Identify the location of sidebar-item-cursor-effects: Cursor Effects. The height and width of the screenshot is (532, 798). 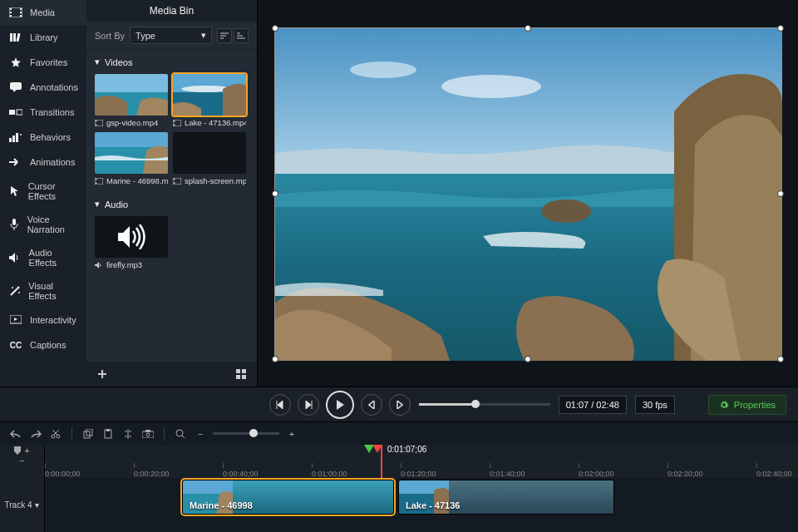
(43, 191).